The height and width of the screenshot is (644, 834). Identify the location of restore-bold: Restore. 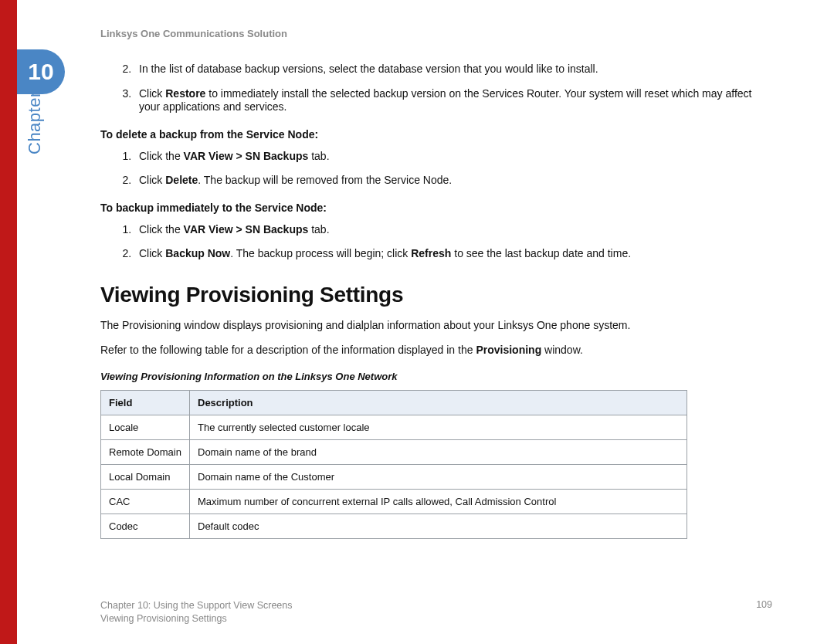
(185, 93).